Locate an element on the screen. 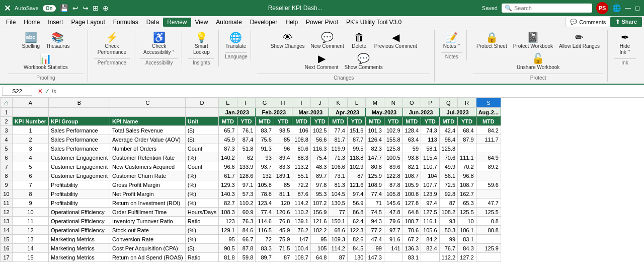  col-header-q: Q is located at coordinates (449, 103).